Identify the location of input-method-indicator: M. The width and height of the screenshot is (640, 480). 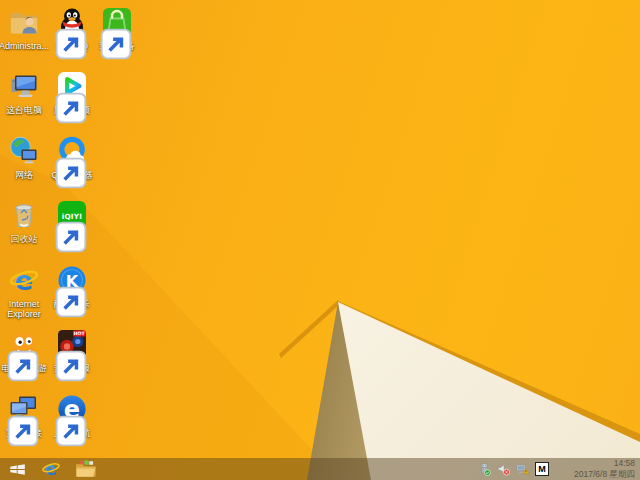
(542, 469).